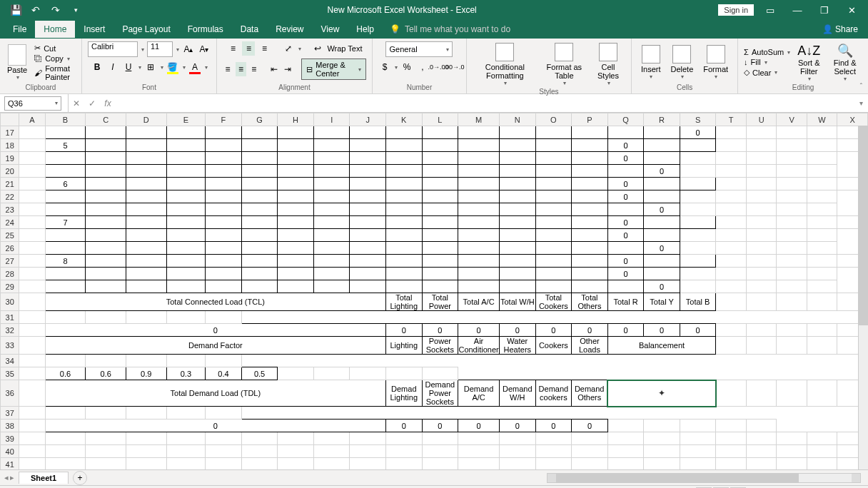 This screenshot has height=488, width=868. I want to click on cell-A33, so click(32, 345).